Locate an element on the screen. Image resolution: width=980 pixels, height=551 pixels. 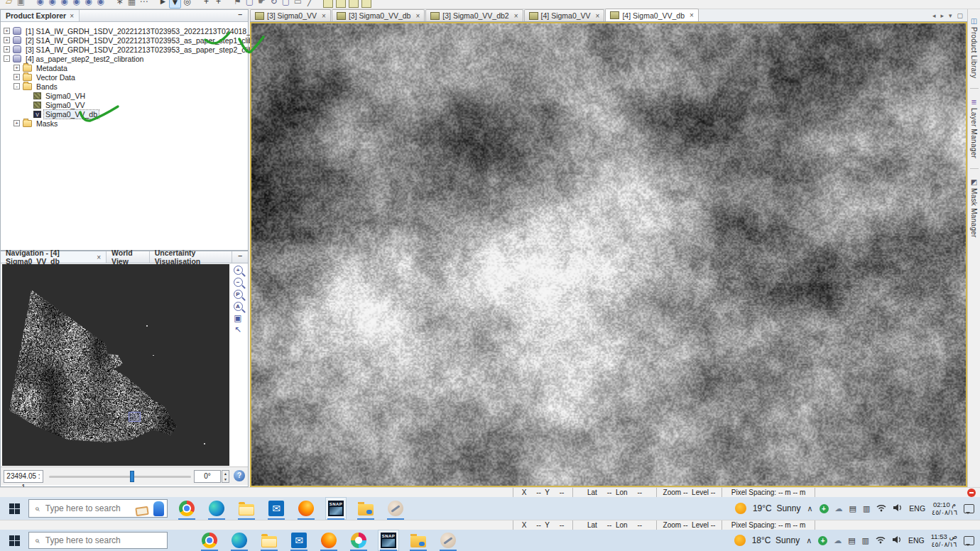
zoom-pixel-icon: P is located at coordinates (239, 294).